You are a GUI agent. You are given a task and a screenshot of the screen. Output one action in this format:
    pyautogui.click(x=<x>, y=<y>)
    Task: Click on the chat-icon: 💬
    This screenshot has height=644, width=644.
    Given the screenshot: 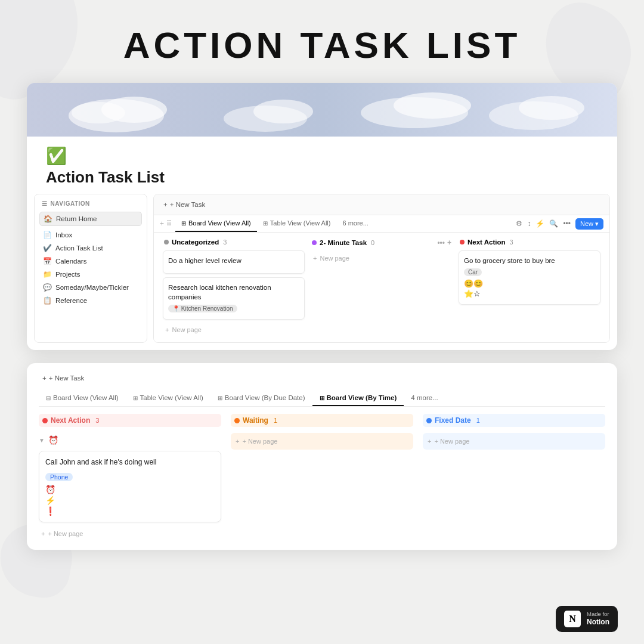 What is the action you would take?
    pyautogui.click(x=48, y=287)
    